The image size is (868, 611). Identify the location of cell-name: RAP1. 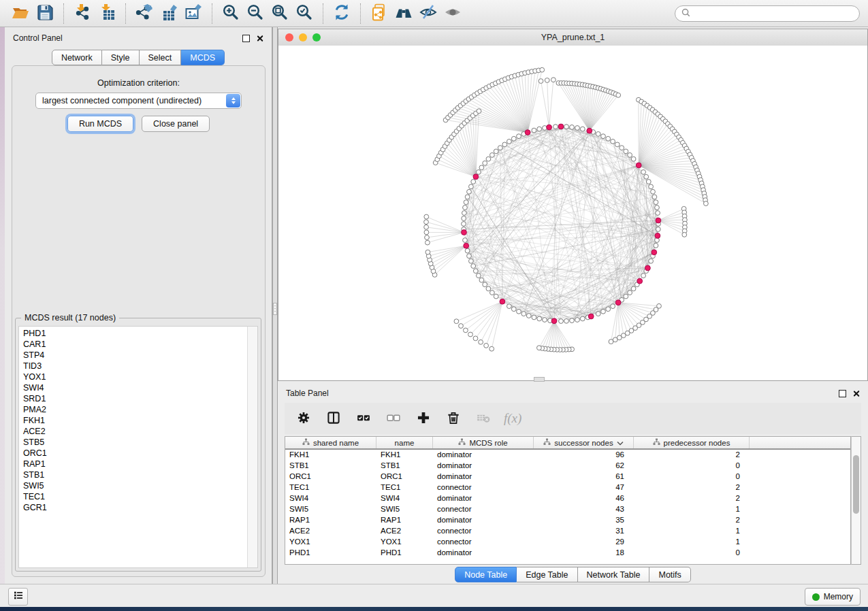
(404, 521).